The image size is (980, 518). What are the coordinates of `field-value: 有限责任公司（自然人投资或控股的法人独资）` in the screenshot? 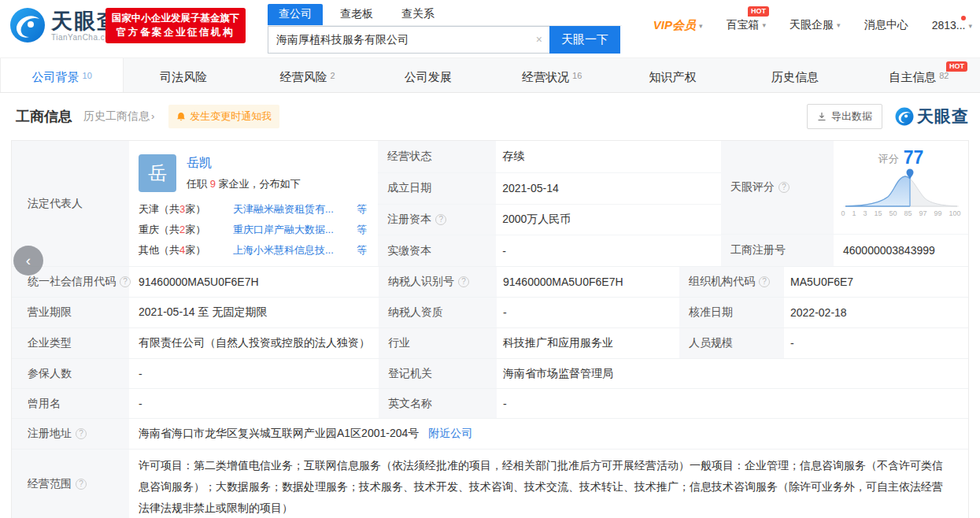 It's located at (253, 343).